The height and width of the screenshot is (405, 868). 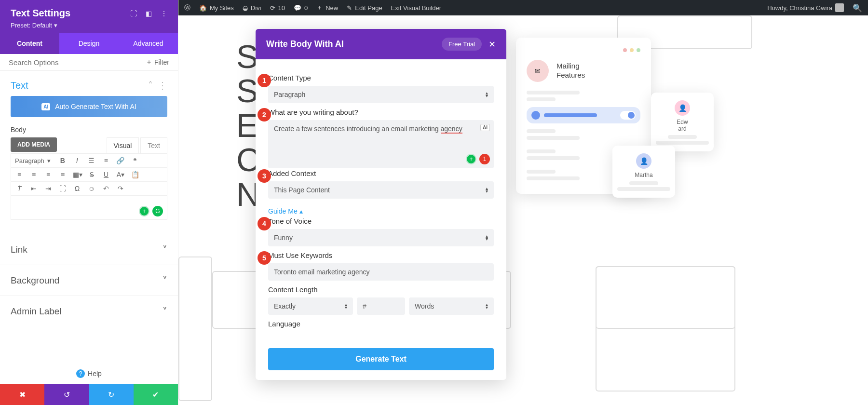 What do you see at coordinates (381, 306) in the screenshot?
I see `length-number-input` at bounding box center [381, 306].